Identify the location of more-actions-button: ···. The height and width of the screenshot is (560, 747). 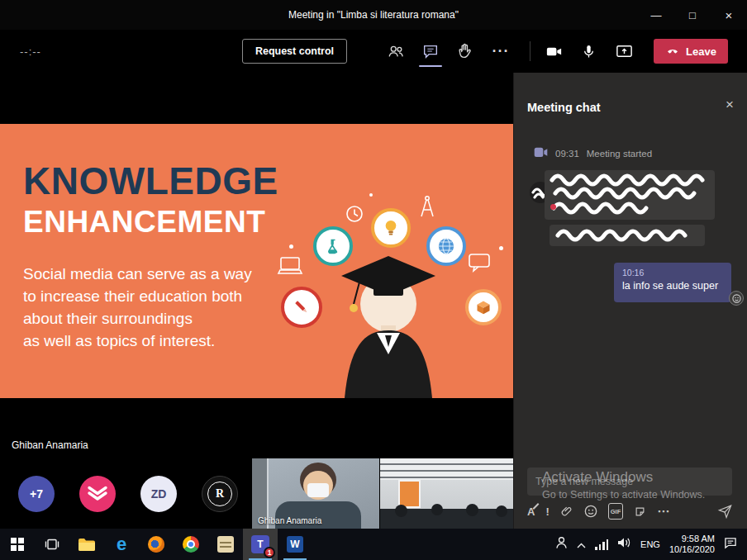
(501, 51).